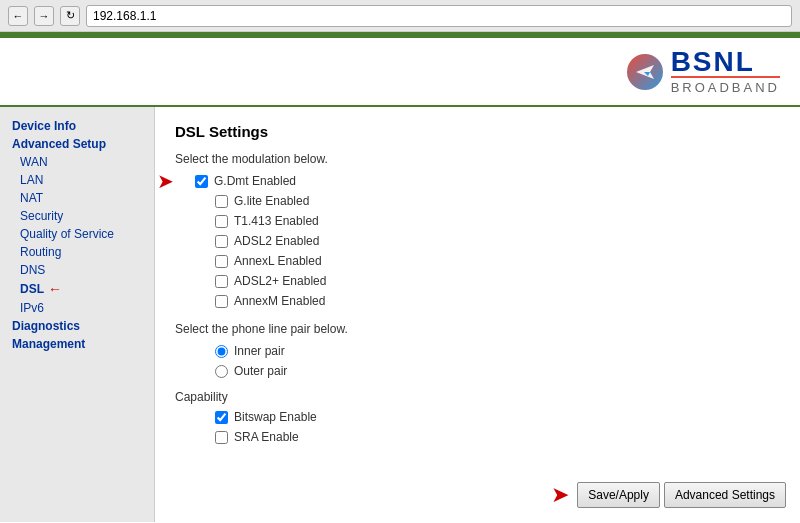 The image size is (800, 523). Describe the element at coordinates (478, 437) in the screenshot. I see `option-row-sra: SRA Enable` at that location.